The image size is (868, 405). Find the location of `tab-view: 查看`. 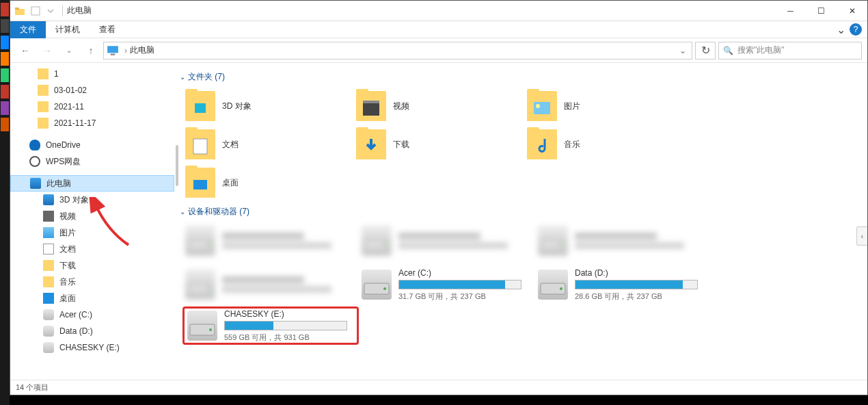

tab-view: 查看 is located at coordinates (107, 30).